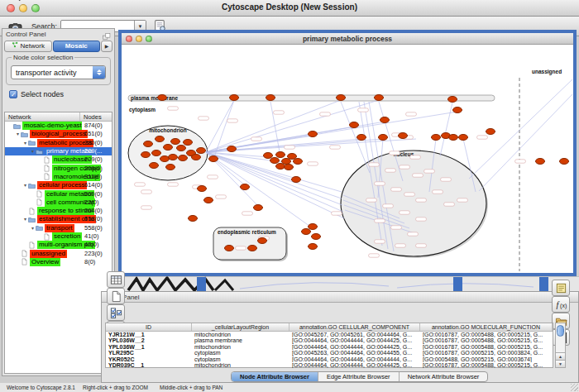 The width and height of the screenshot is (579, 392). What do you see at coordinates (443, 377) in the screenshot?
I see `tab-network-attribute-browser: Network Attribute Browser` at bounding box center [443, 377].